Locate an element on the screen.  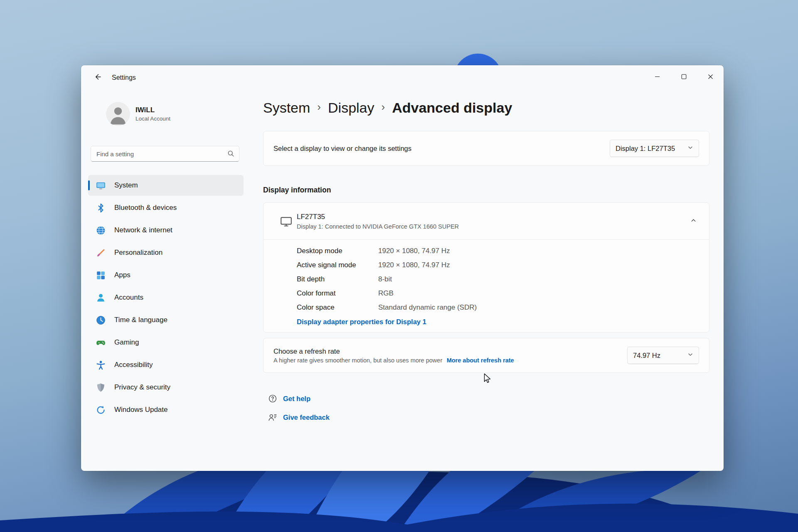
property-value: 8-bit is located at coordinates (539, 279).